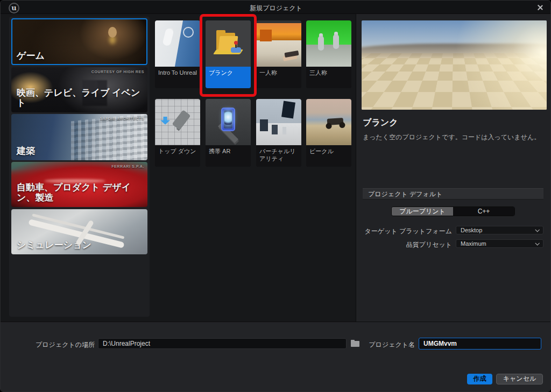 This screenshot has height=392, width=551. What do you see at coordinates (329, 77) in the screenshot?
I see `template-label: 三人称` at bounding box center [329, 77].